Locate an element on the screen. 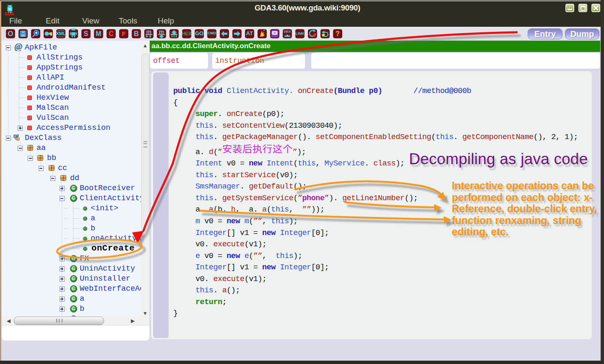 The height and width of the screenshot is (364, 604). svg-text: CMD is located at coordinates (212, 33).